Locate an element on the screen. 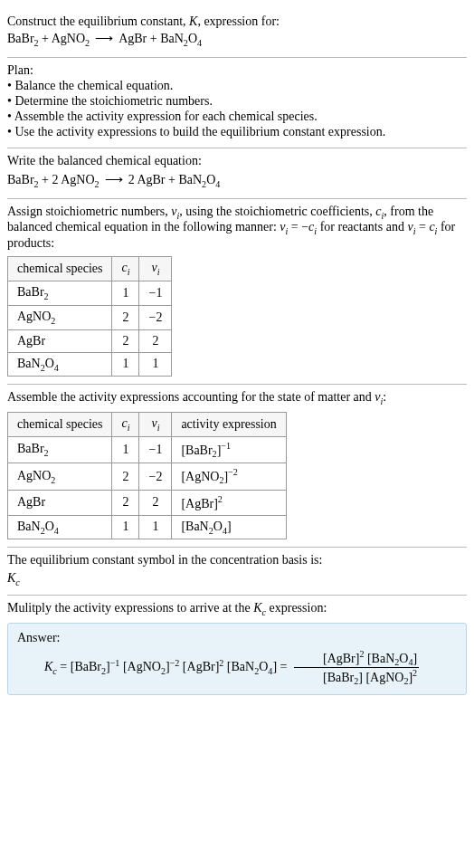 The height and width of the screenshot is (868, 474). fraction-denominator: [BaBr2] [AgNO2]2 is located at coordinates (356, 677).